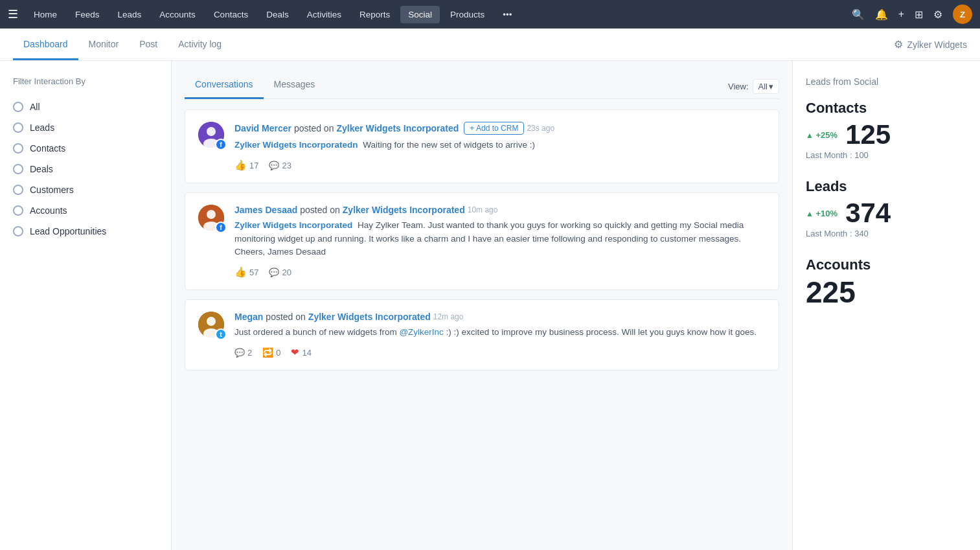  Describe the element at coordinates (314, 128) in the screenshot. I see `post-on-1: posted on` at that location.